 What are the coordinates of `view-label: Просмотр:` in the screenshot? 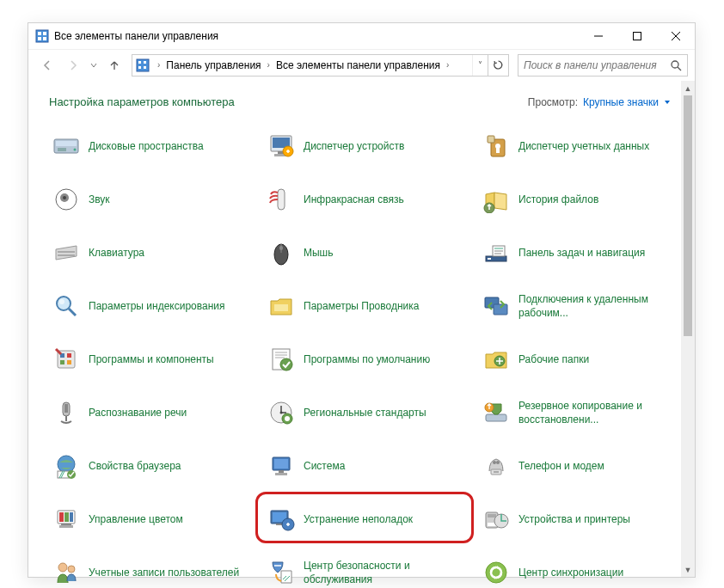 It's located at (553, 102).